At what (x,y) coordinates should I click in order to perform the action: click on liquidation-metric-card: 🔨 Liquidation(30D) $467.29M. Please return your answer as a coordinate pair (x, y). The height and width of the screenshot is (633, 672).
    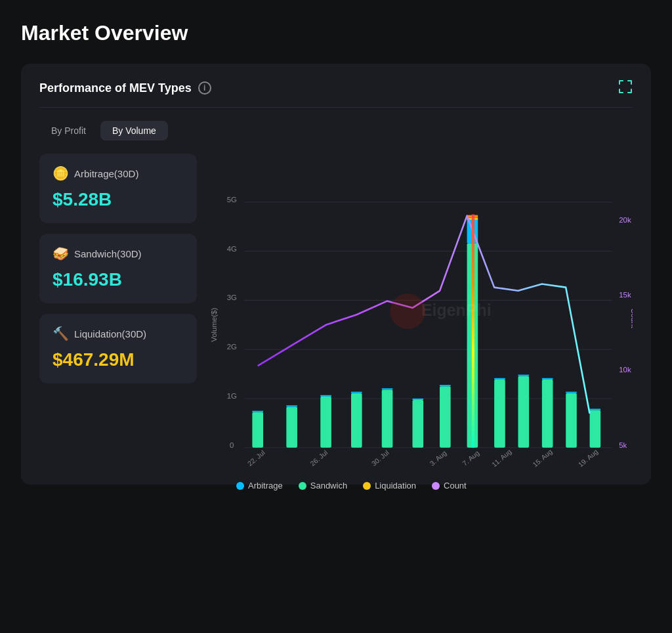
    Looking at the image, I should click on (118, 349).